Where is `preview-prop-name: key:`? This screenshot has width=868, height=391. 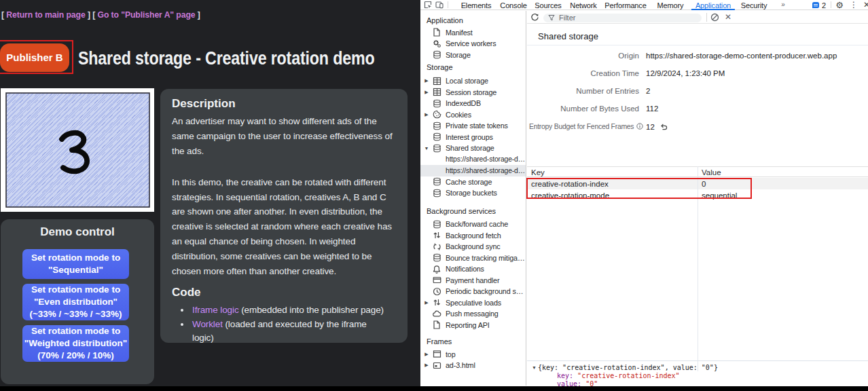 preview-prop-name: key: is located at coordinates (567, 376).